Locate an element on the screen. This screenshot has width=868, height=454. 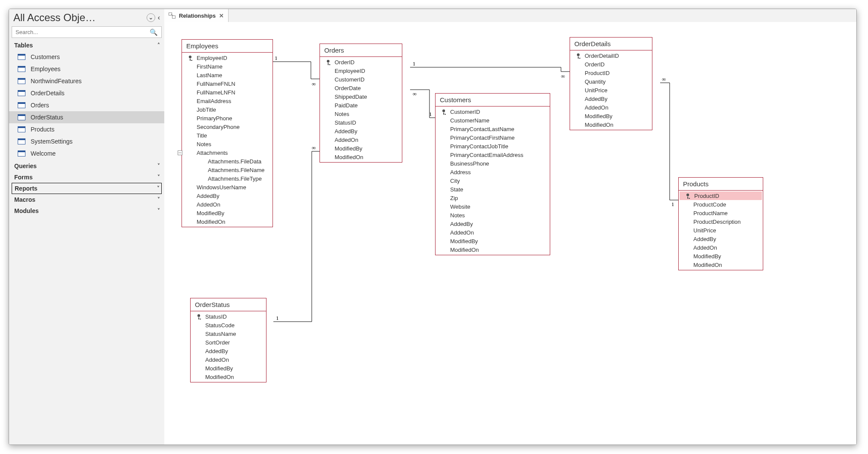
table-employees: EmployeesEmployeeIDFirstNameLastNameFull… is located at coordinates (227, 133).